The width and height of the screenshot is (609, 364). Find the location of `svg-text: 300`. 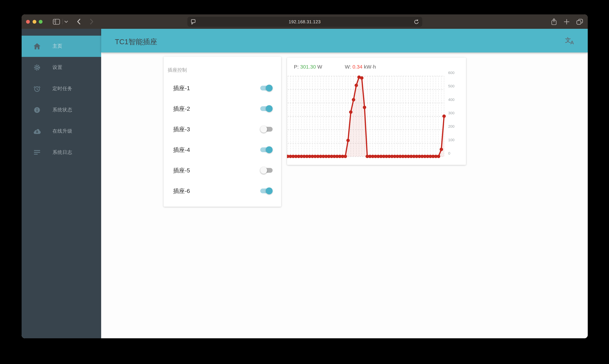

svg-text: 300 is located at coordinates (451, 113).